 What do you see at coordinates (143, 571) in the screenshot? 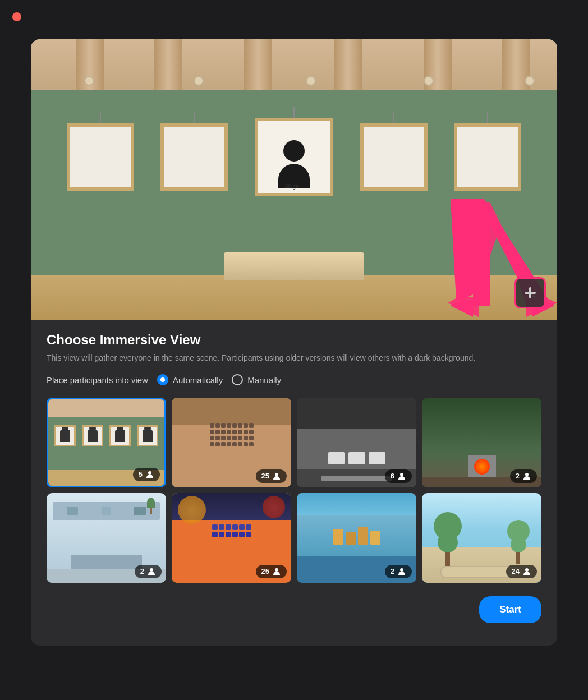
I see `scene-count-office: 2` at bounding box center [143, 571].